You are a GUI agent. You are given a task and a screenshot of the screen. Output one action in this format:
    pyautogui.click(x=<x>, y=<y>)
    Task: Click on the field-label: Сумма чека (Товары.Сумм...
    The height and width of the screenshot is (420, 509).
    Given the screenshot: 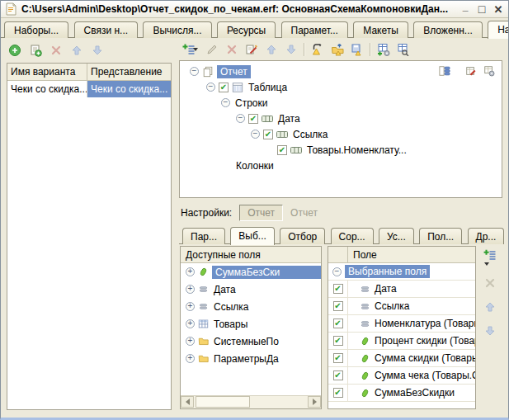 What is the action you would take?
    pyautogui.click(x=425, y=375)
    